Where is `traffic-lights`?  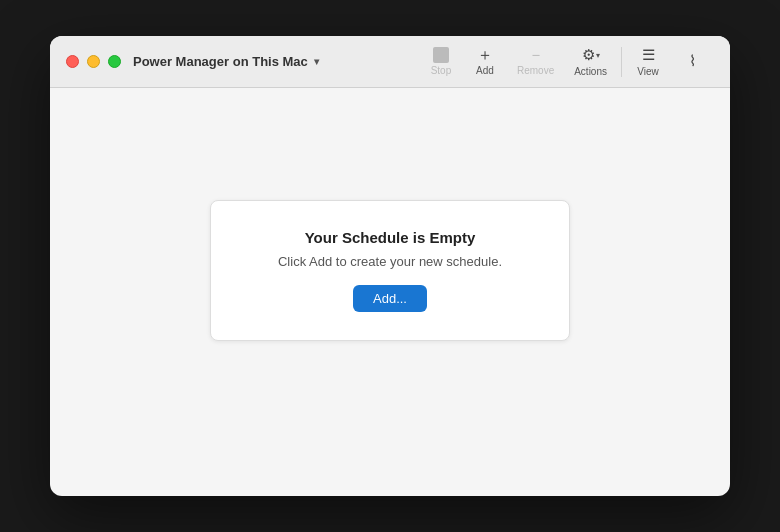 traffic-lights is located at coordinates (94, 62).